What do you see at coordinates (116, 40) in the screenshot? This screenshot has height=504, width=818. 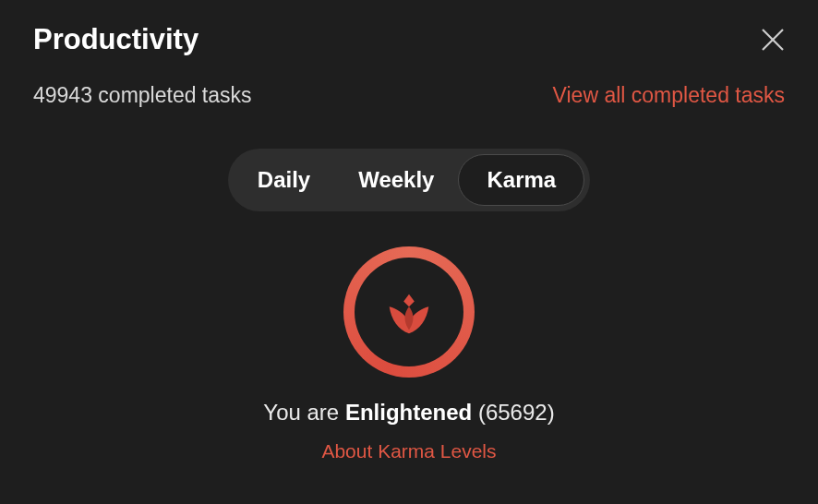 I see `page-title: Productivity` at bounding box center [116, 40].